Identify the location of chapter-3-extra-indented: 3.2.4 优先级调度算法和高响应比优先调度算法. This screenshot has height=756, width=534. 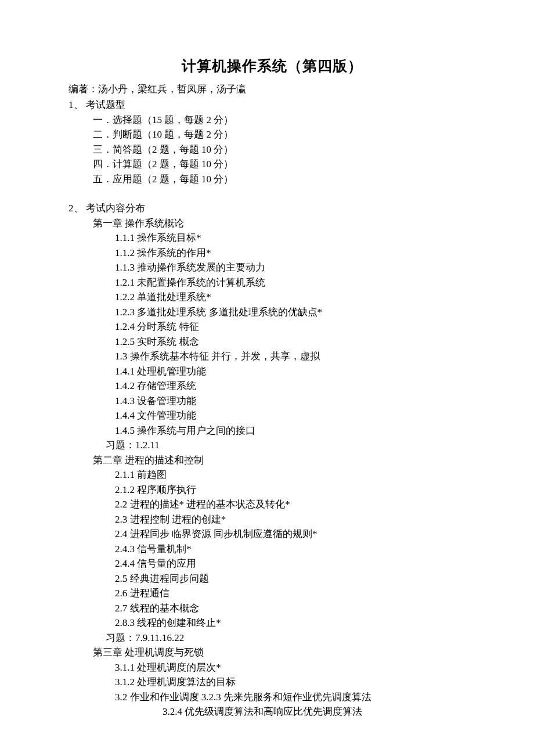
(272, 712).